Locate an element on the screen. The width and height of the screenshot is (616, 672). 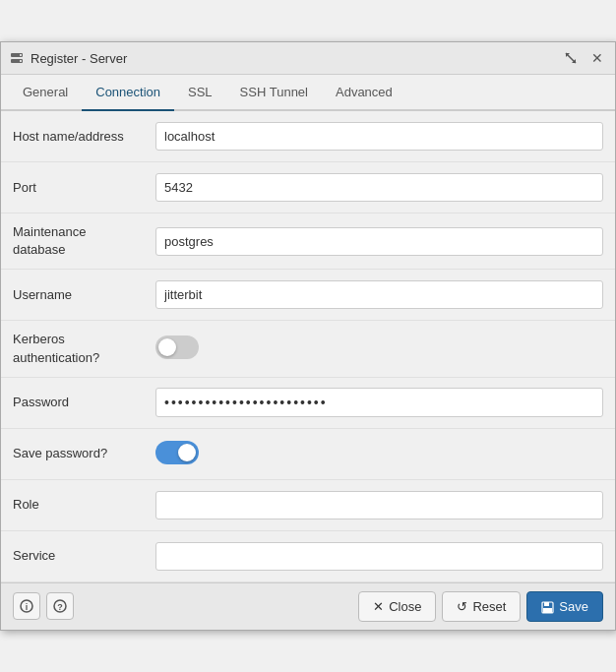
window-title: Register - Server is located at coordinates (292, 59).